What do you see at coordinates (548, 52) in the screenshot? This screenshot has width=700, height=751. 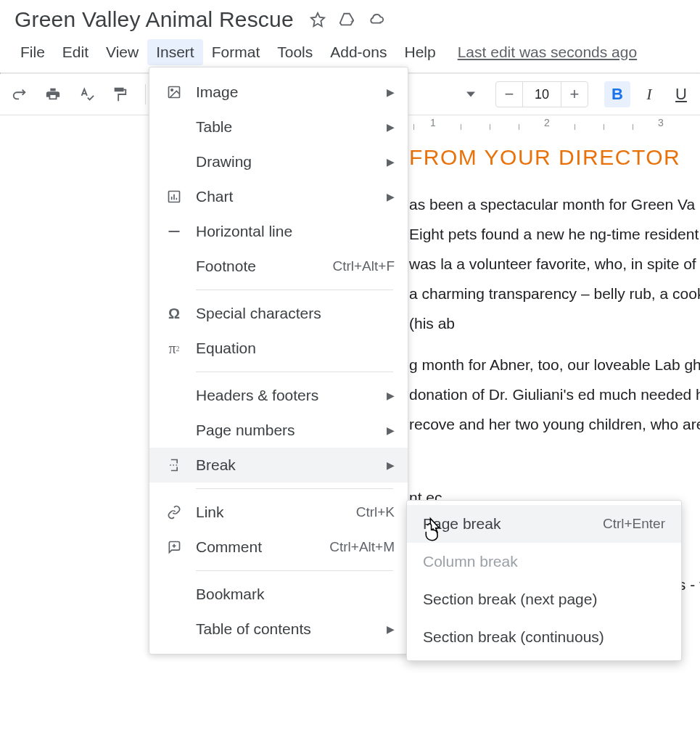 I see `last-edit-link: Last edit was seconds ago` at bounding box center [548, 52].